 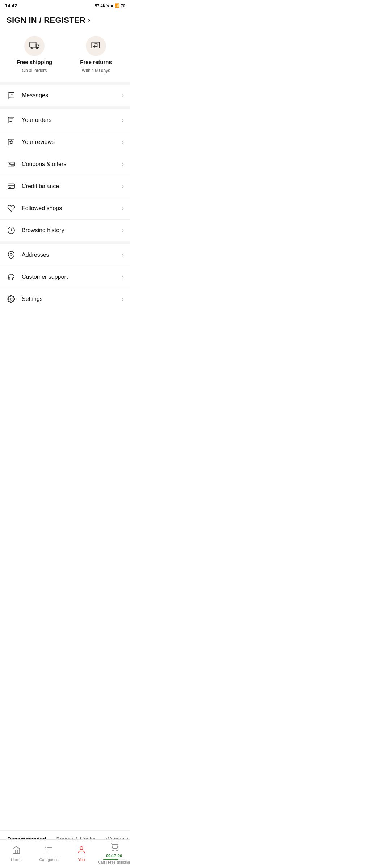 What do you see at coordinates (65, 255) in the screenshot?
I see `addresses-menu-item: Addresses ›` at bounding box center [65, 255].